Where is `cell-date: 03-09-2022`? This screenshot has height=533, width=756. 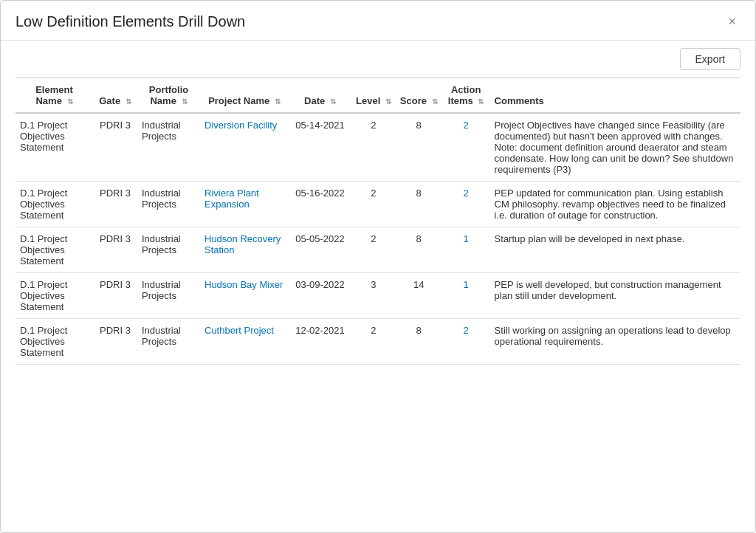 cell-date: 03-09-2022 is located at coordinates (320, 296).